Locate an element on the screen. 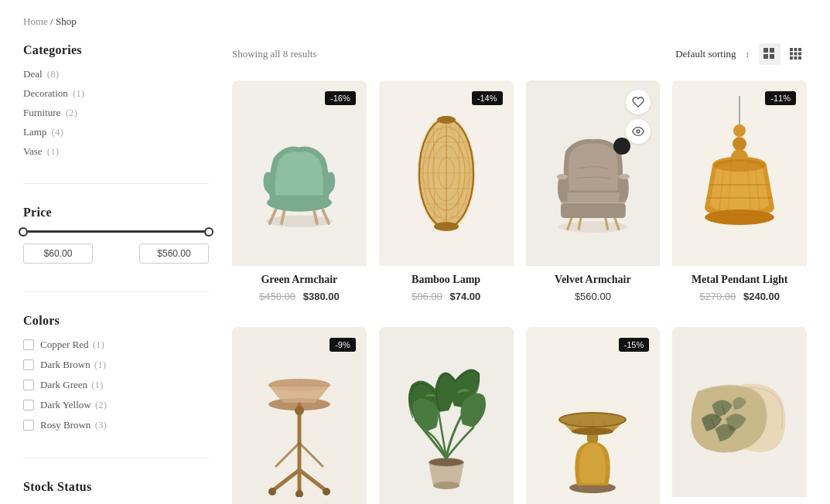 The width and height of the screenshot is (830, 504). sort-label: Default sorting is located at coordinates (705, 54).